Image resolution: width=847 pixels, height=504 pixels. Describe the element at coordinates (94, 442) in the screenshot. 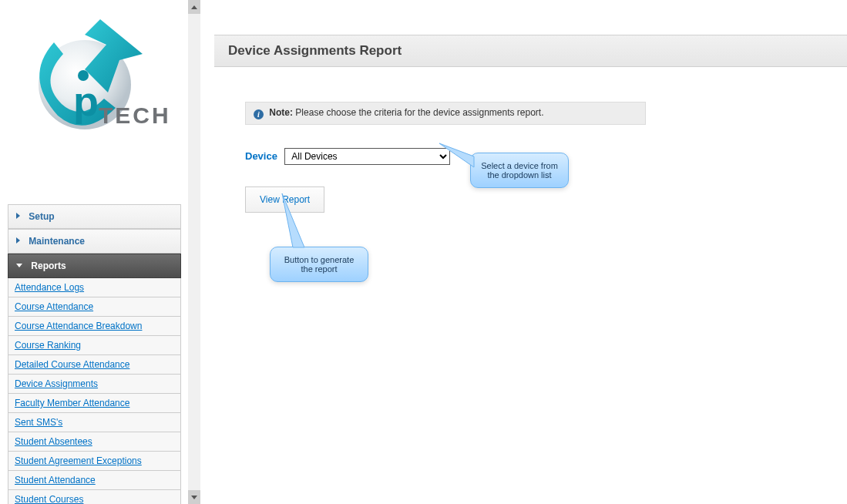

I see `nav-item: Student Absentees` at that location.